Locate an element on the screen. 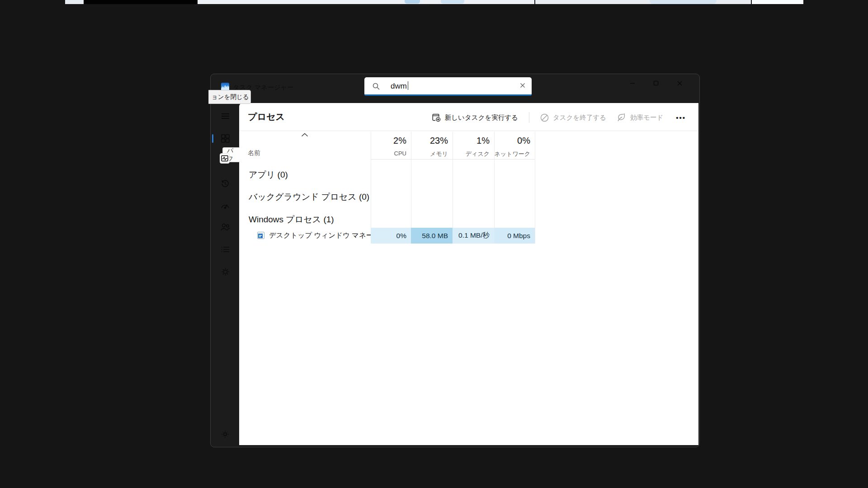  close-app-tooltip: ョンを閉じる is located at coordinates (230, 97).